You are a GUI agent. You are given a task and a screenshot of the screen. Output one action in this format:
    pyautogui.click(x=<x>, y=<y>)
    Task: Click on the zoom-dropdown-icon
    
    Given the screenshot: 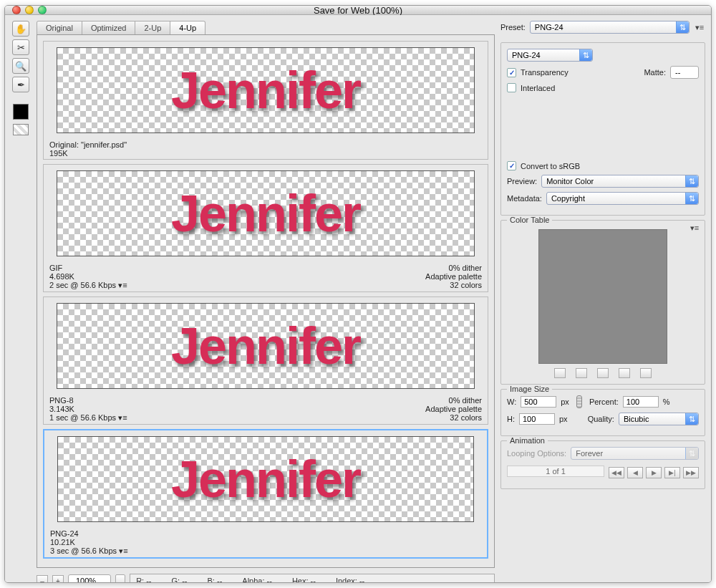 What is the action you would take?
    pyautogui.click(x=120, y=579)
    